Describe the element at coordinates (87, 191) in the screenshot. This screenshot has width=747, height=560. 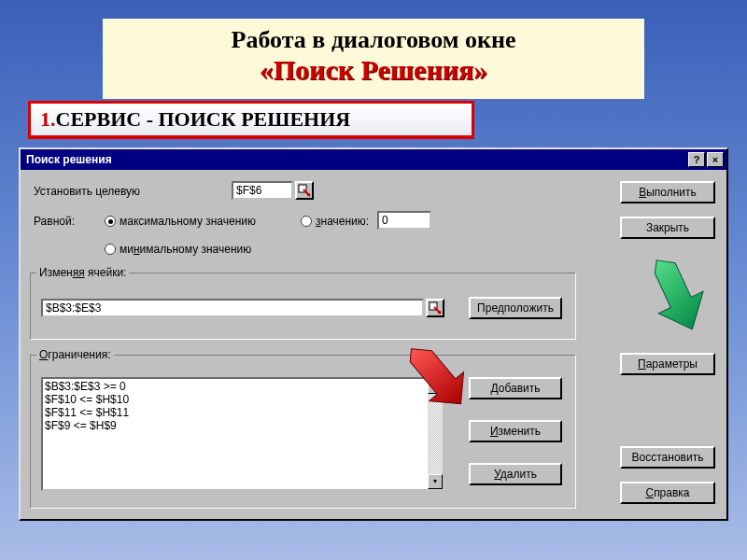
I see `target-label: Установить целевую` at that location.